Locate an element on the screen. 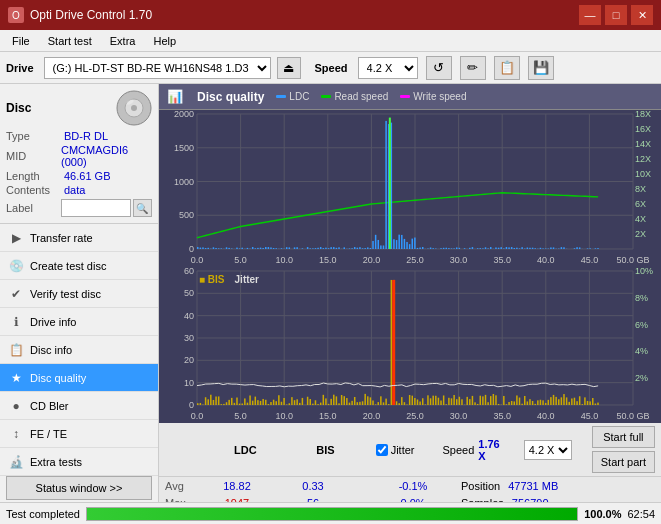 This screenshot has height=524, width=661. sidebar-item-disc-quality: ★Disc quality is located at coordinates (79, 378).